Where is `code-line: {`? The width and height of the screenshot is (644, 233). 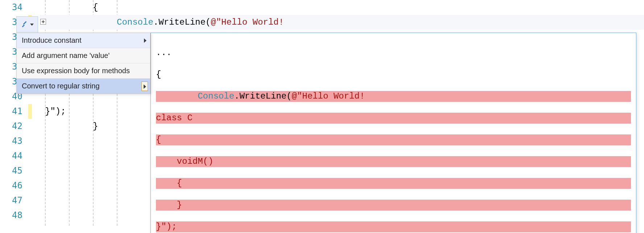
code-line: { is located at coordinates (342, 7).